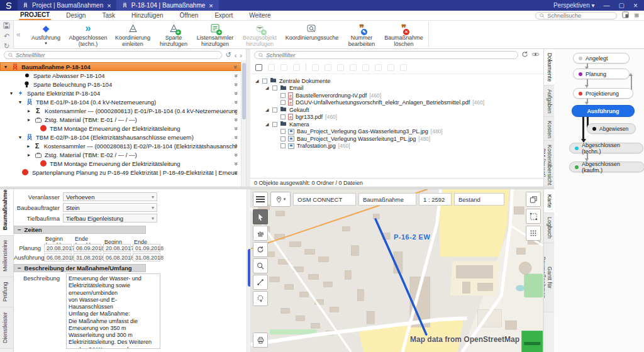  What do you see at coordinates (386, 55) in the screenshot?
I see `documents-filter` at bounding box center [386, 55].